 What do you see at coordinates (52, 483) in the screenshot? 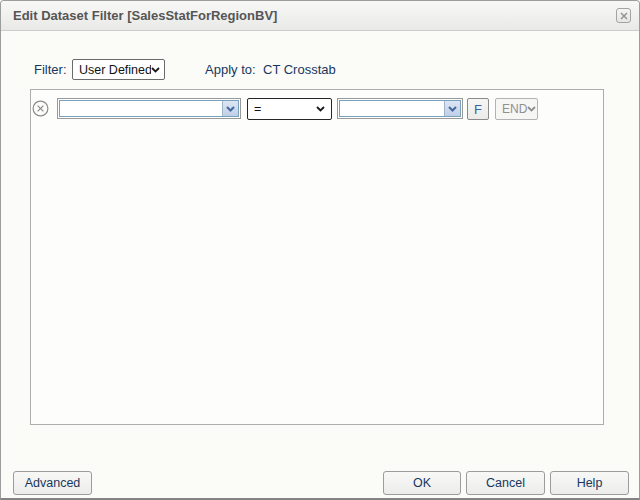
I see `advanced-button: Advanced` at bounding box center [52, 483].